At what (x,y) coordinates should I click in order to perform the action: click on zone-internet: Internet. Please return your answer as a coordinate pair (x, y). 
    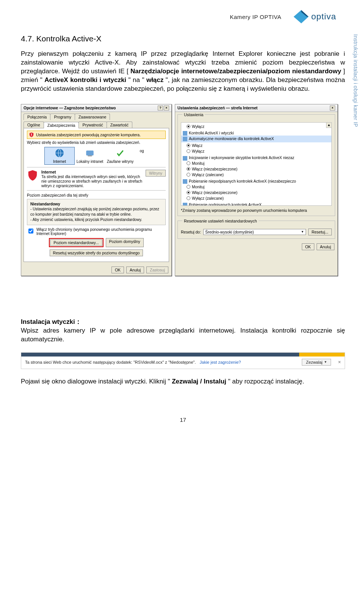
    Looking at the image, I should click on (60, 156).